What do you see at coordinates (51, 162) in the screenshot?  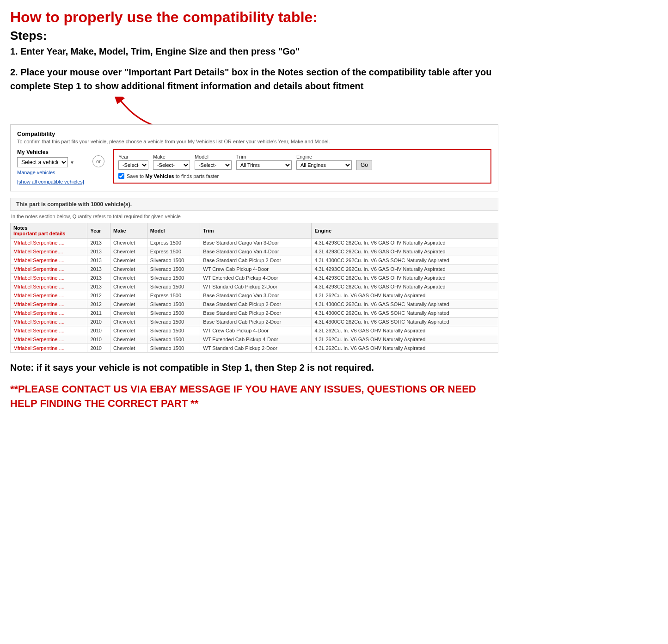 I see `vehicle-select-wrapper: Select a vehicle ▼` at bounding box center [51, 162].